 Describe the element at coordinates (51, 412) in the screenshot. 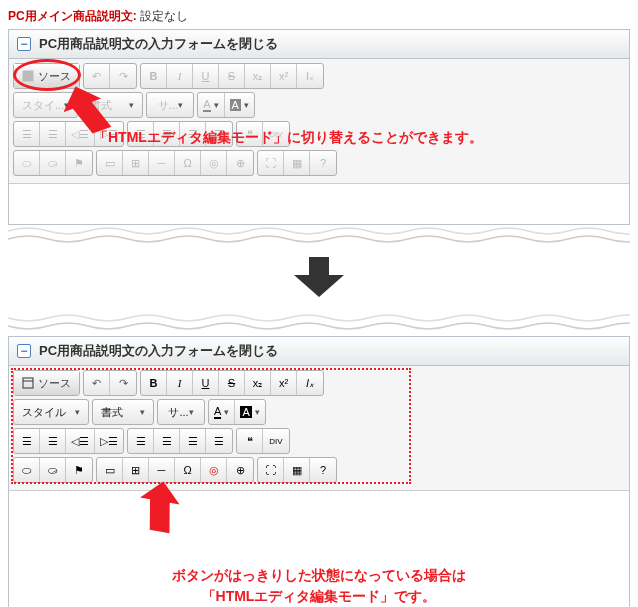

I see `style-dropdown: スタイル▾` at that location.